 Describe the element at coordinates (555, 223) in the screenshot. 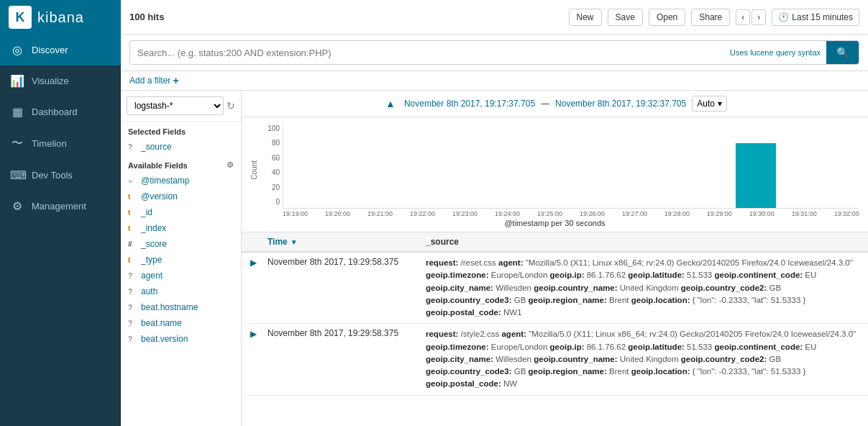

I see `chart-subtitle: @timestamp per 30 seconds` at that location.